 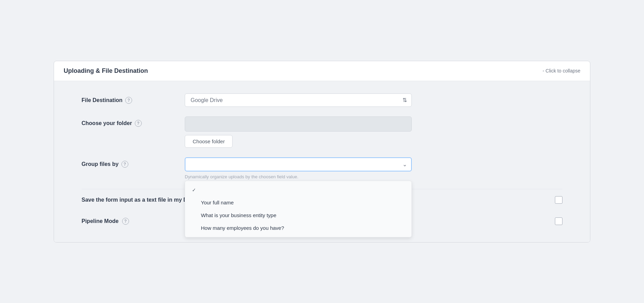 I want to click on folder-path-display, so click(x=298, y=124).